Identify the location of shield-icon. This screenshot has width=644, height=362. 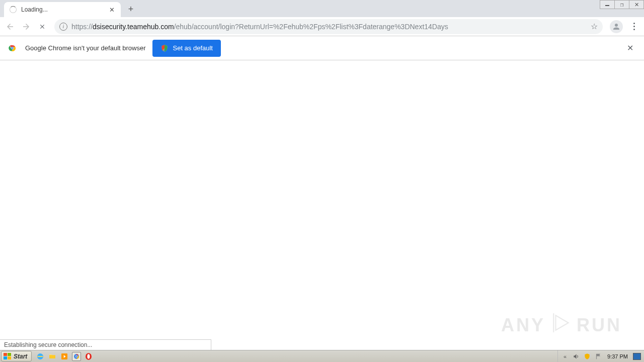
(165, 48).